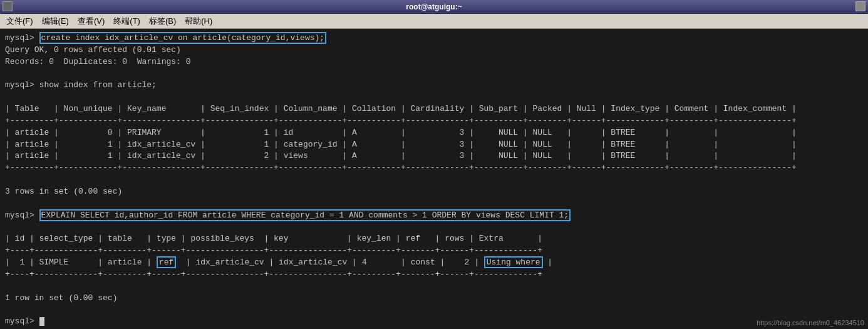 This screenshot has height=329, width=868. I want to click on cursor, so click(42, 321).